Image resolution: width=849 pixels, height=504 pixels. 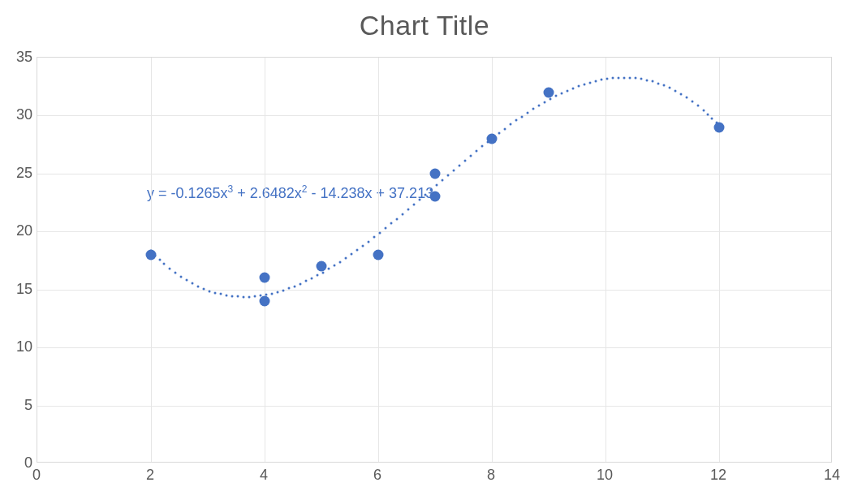 What do you see at coordinates (832, 476) in the screenshot?
I see `x-tick-label: 14` at bounding box center [832, 476].